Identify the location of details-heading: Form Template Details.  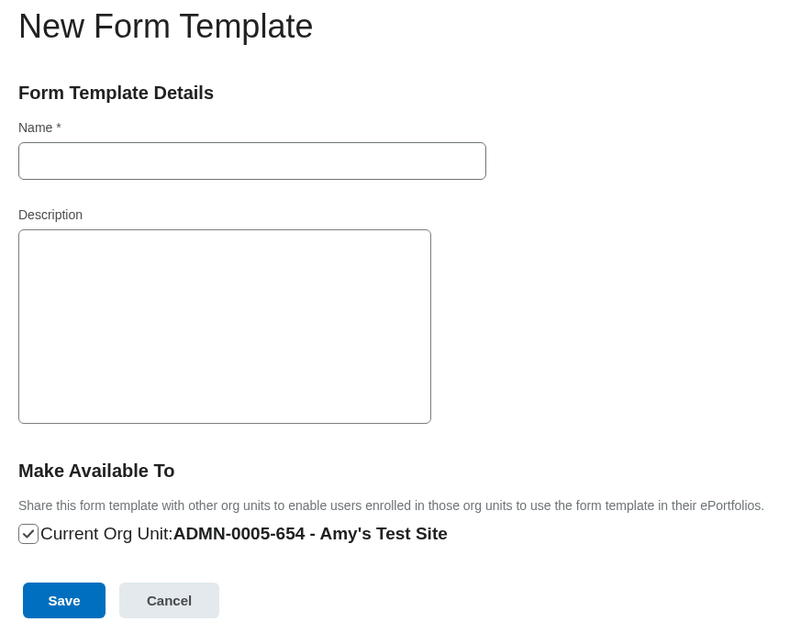
(406, 94).